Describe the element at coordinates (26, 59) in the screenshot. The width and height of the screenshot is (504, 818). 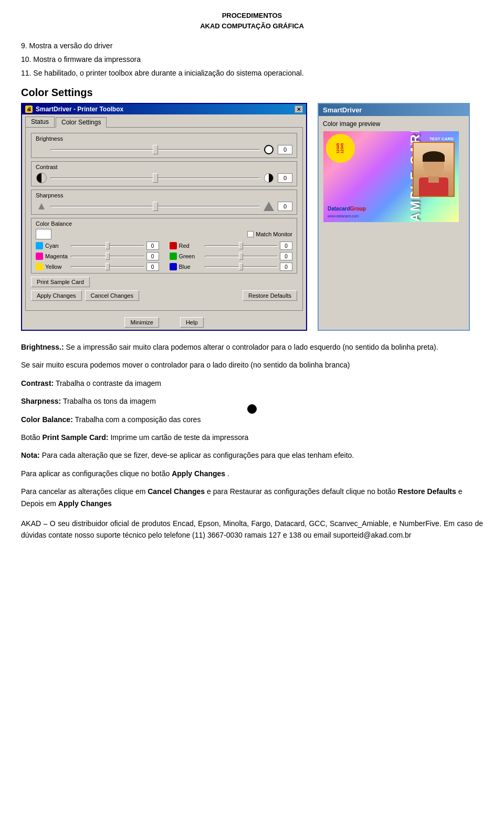
I see `item-10-number: 10.` at that location.